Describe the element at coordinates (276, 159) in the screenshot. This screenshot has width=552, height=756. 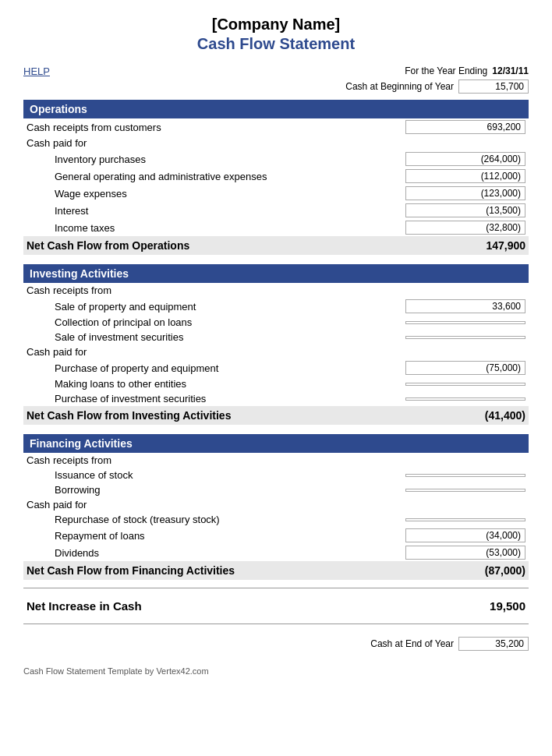
I see `table-row: Inventory purchases (264,000)` at that location.